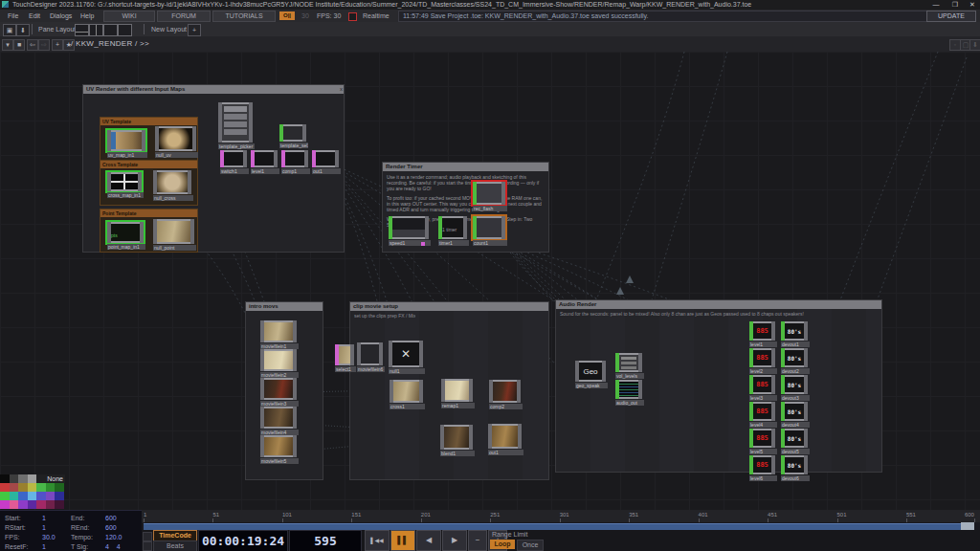  What do you see at coordinates (403, 540) in the screenshot?
I see `pause-button: ▌▌` at bounding box center [403, 540].